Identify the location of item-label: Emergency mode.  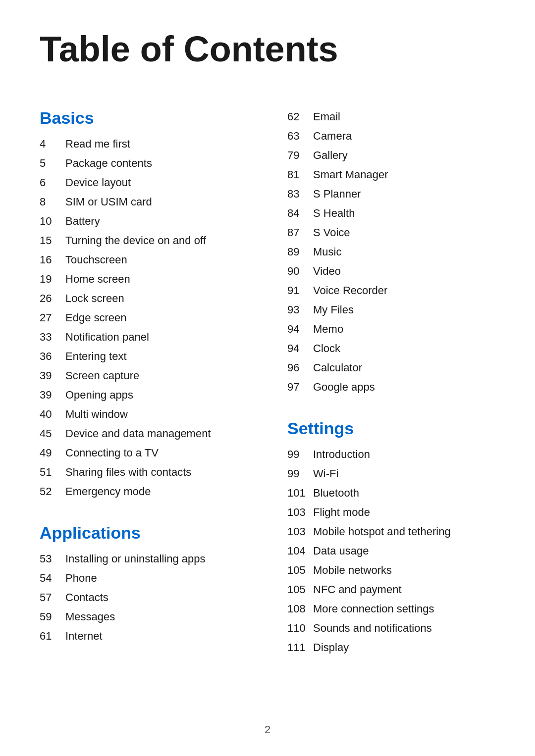
(108, 491).